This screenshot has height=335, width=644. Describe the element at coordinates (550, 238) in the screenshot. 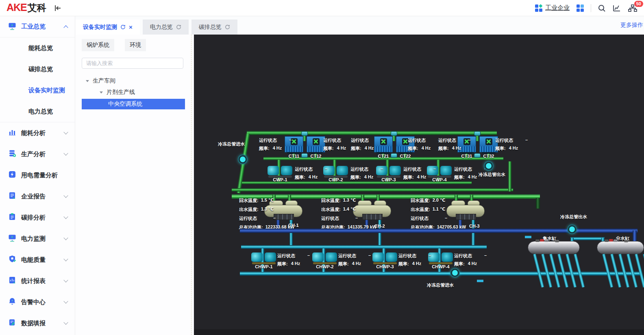

I see `tank-label-collector: 集水缸` at that location.